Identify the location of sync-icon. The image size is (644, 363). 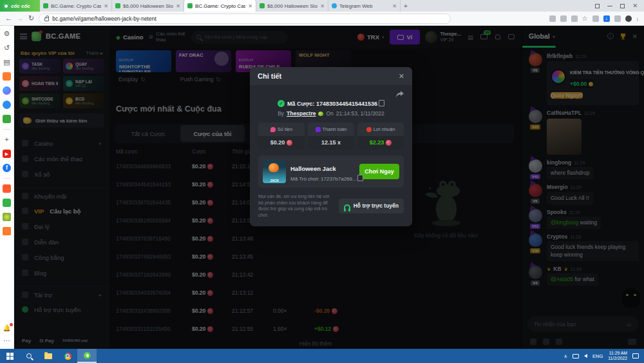
(618, 19).